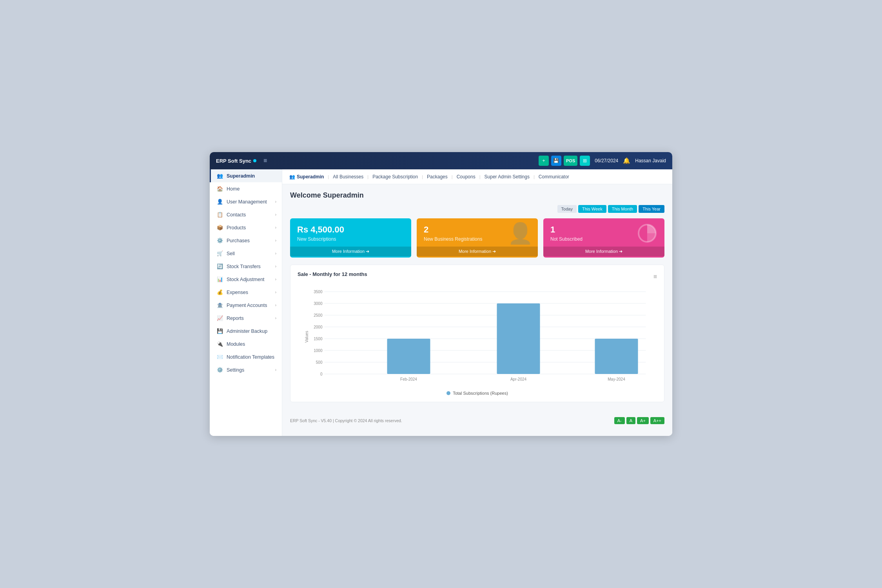 Image resolution: width=882 pixels, height=588 pixels. What do you see at coordinates (246, 357) in the screenshot?
I see `sidebar-item-notification-templates: ✉️ Notification Templates` at bounding box center [246, 357].